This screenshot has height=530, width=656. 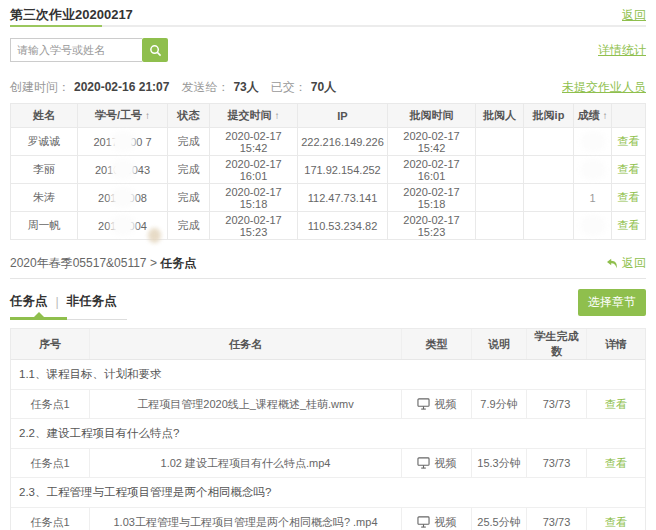 I want to click on task-name: 1.03工程管理与工程项目管理是两个相同概念吗? .mp4, so click(x=245, y=519).